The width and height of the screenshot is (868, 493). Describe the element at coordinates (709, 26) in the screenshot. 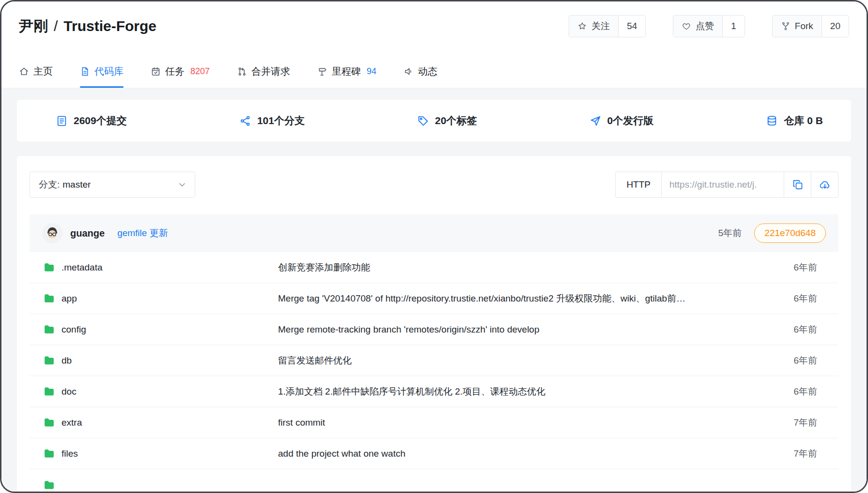

I see `praise-button: 点赞 1` at that location.